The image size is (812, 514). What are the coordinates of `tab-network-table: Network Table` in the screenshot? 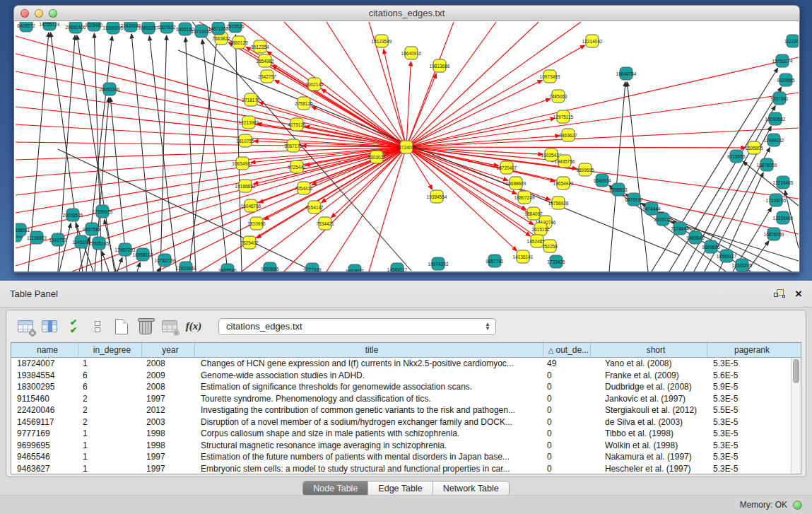 It's located at (471, 489).